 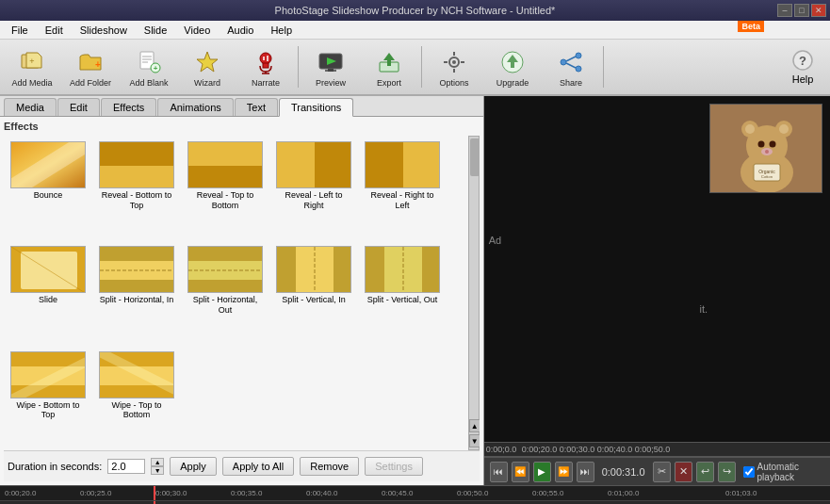 What do you see at coordinates (475, 157) in the screenshot?
I see `transitions-scrollbar-thumb` at bounding box center [475, 157].